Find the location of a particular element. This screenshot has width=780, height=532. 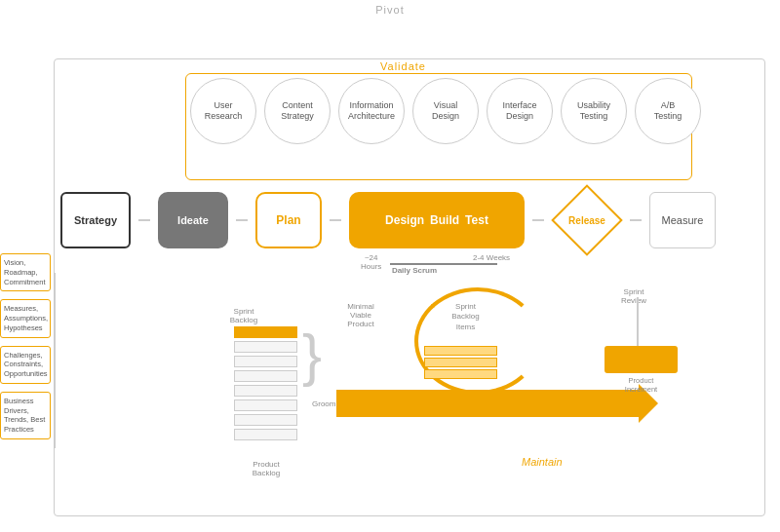

daily-scrum-label: Daily Scrum is located at coordinates (414, 271).